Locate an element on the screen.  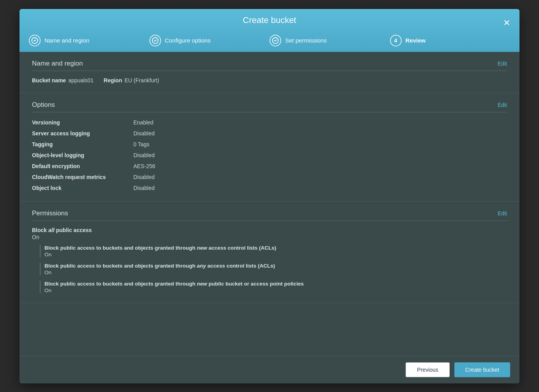
step-configure-options: Configure options is located at coordinates (210, 43).